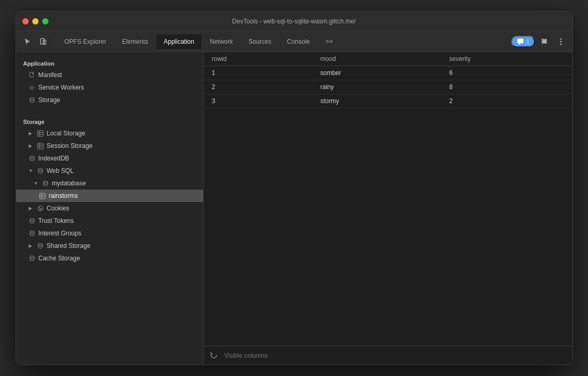 Image resolution: width=588 pixels, height=376 pixels. Describe the element at coordinates (109, 146) in the screenshot. I see `sidebar-item-session-storage: Session Storage` at that location.